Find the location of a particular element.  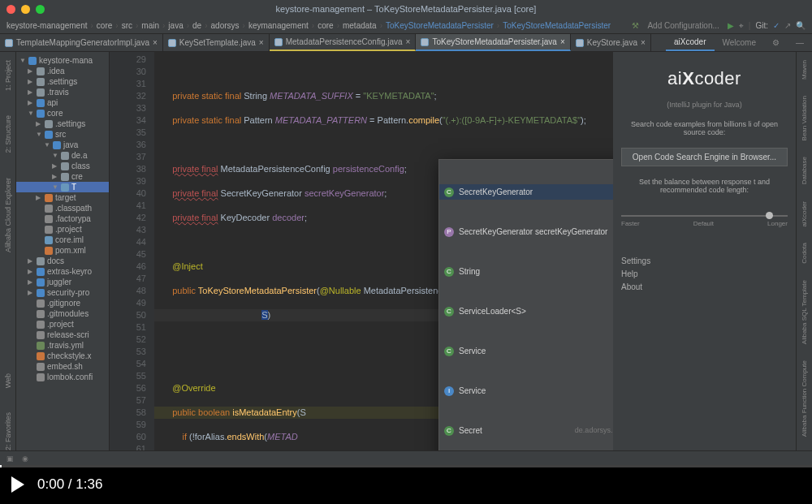

tool-fav: 2: Favorites is located at coordinates (8, 432).